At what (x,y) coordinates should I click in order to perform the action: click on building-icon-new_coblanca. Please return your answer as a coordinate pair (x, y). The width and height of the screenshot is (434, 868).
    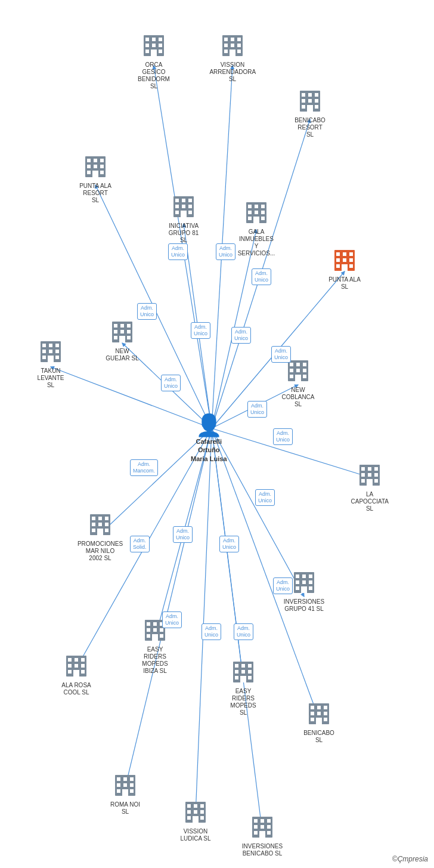
    Looking at the image, I should click on (298, 372).